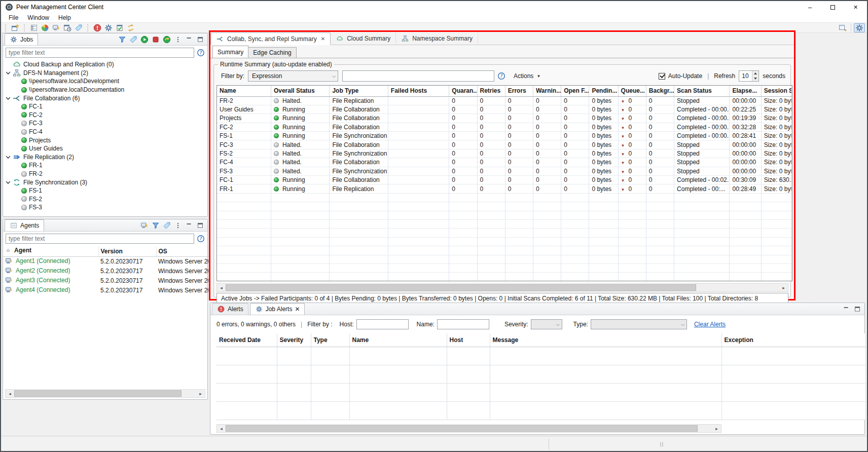 This screenshot has height=452, width=868. What do you see at coordinates (745, 91) in the screenshot?
I see `summary-col-header: Elapse...` at bounding box center [745, 91].